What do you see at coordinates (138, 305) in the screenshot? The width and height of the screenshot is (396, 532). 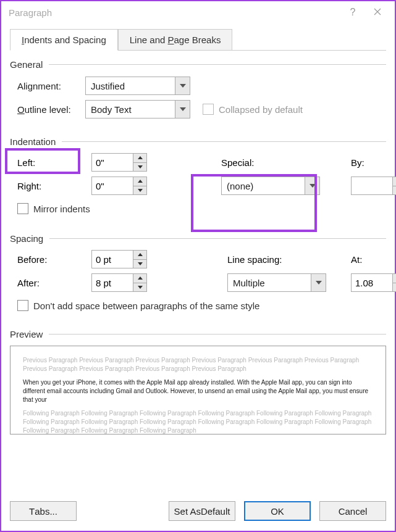 I see `no-space-checkbox: Don't add space between paragraphs of th…` at bounding box center [138, 305].